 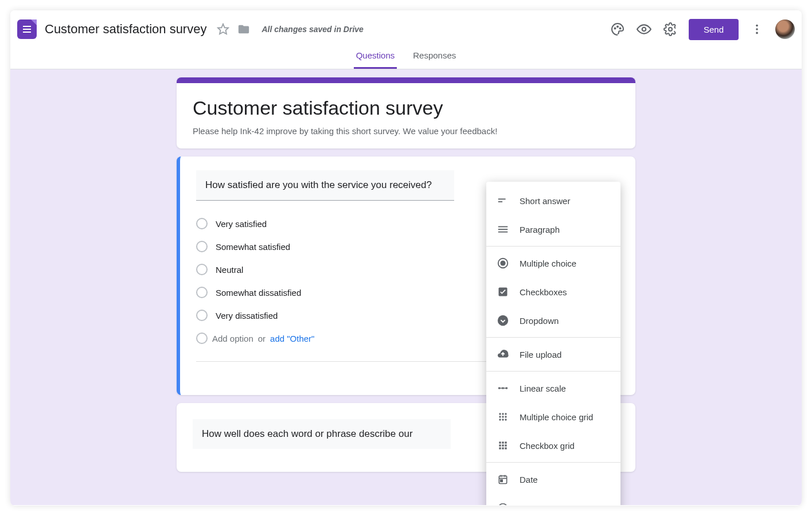 What do you see at coordinates (126, 29) in the screenshot?
I see `document-title: Customer satisfaction survey` at bounding box center [126, 29].